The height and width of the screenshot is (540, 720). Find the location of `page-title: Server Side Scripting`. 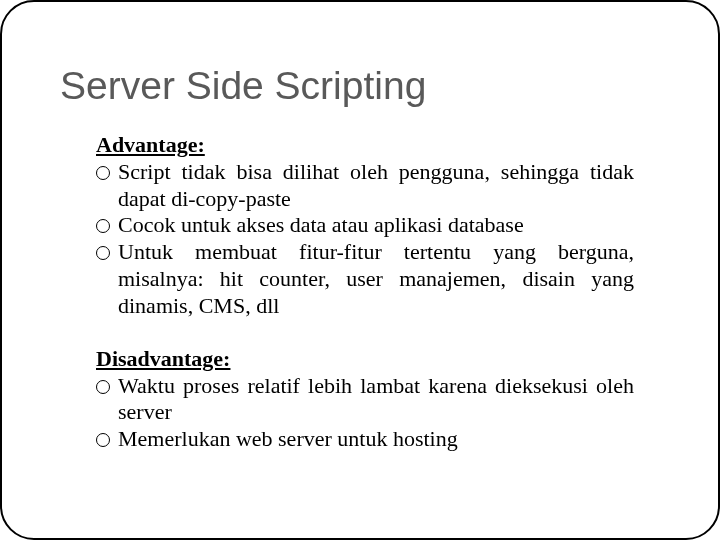

page-title: Server Side Scripting is located at coordinates (361, 86).